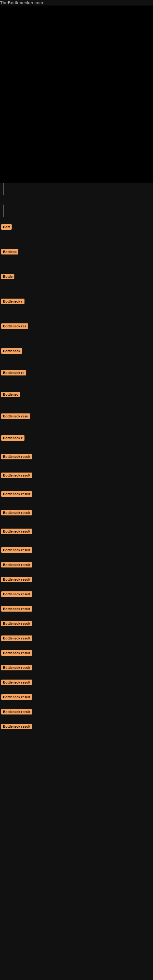 This screenshot has height=980, width=153. What do you see at coordinates (76, 3) in the screenshot?
I see `site-title: TheBottlenecker.com` at bounding box center [76, 3].